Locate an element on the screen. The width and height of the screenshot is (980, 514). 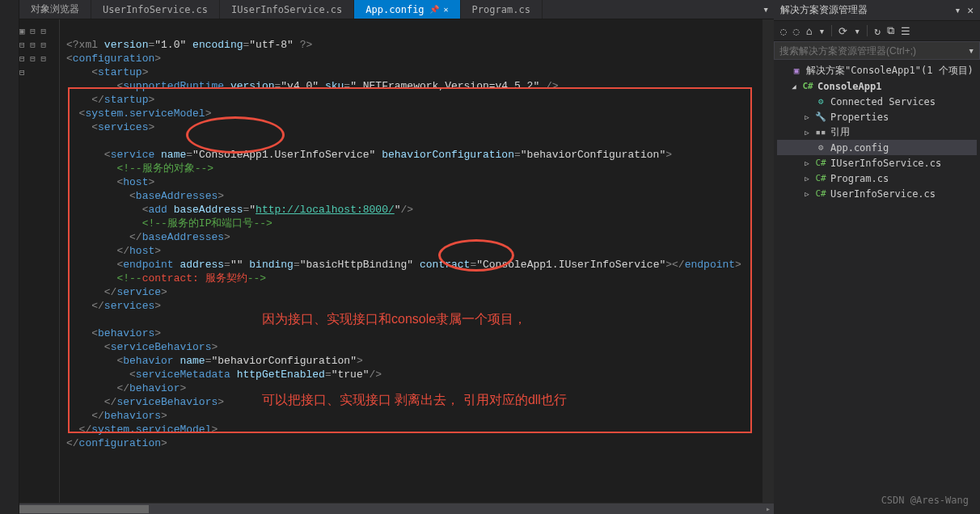
tree-label: Program.cs is located at coordinates (860, 179).